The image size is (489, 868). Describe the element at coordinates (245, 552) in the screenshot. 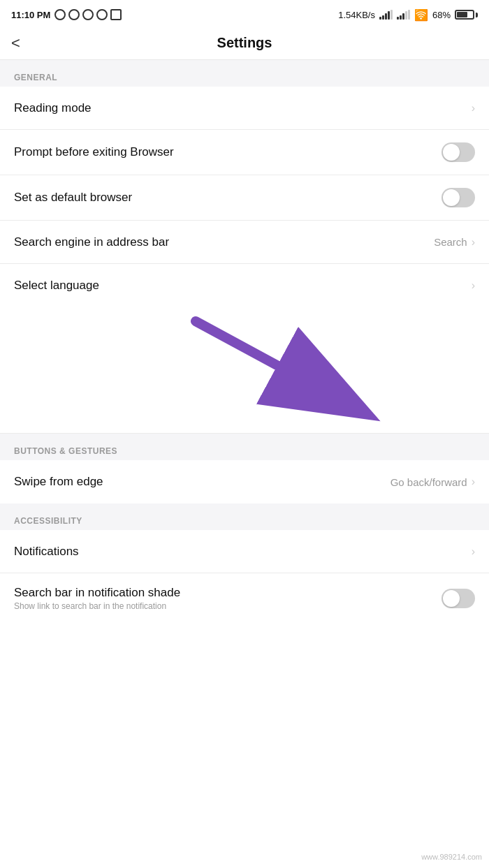

I see `settings-item-notifications: Notifications ›` at that location.